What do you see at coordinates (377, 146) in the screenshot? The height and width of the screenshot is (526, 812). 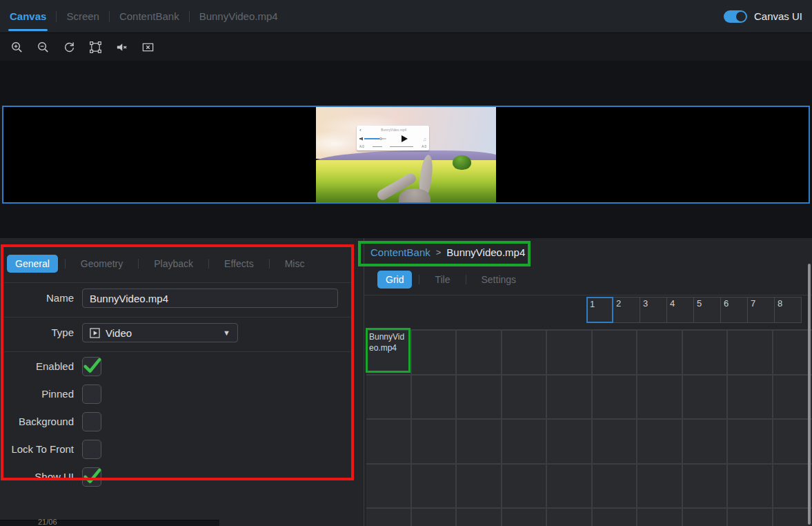 I see `overlay-line-left` at bounding box center [377, 146].